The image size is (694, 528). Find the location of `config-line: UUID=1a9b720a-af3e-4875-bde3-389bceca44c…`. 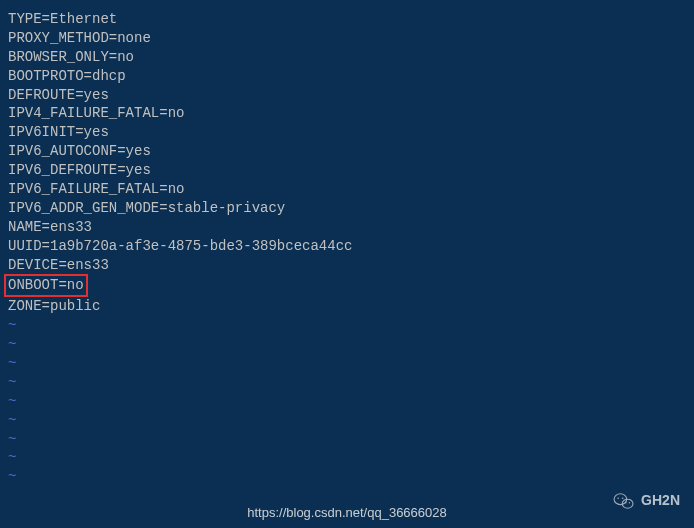

config-line: UUID=1a9b720a-af3e-4875-bde3-389bceca44c… is located at coordinates (347, 246).